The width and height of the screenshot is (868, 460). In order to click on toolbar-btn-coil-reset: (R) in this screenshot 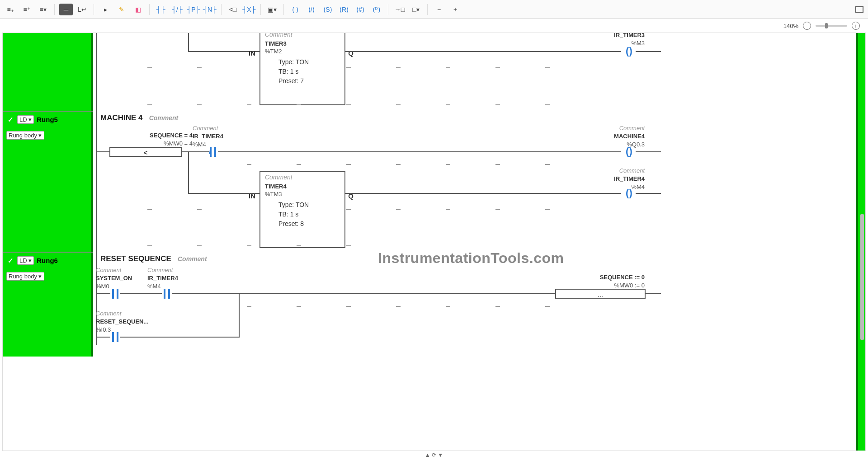, I will do `click(344, 9)`.